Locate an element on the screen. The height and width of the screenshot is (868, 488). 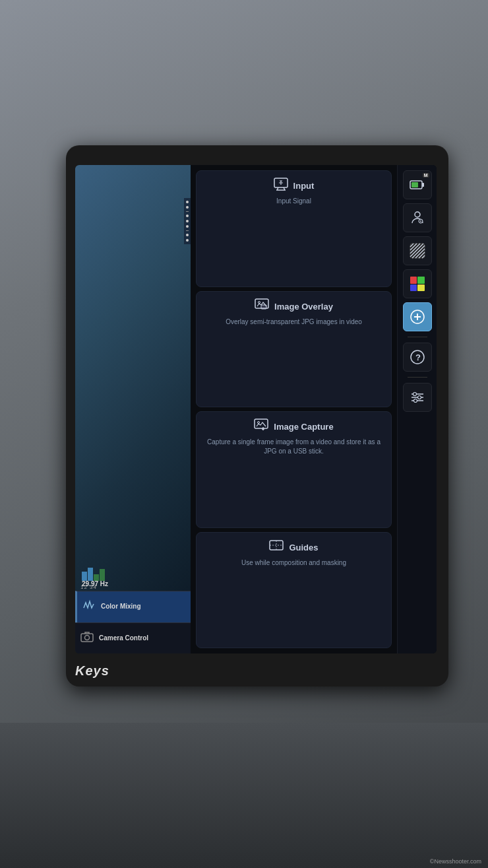
copyright: ©Newsshooter.com is located at coordinates (456, 861).